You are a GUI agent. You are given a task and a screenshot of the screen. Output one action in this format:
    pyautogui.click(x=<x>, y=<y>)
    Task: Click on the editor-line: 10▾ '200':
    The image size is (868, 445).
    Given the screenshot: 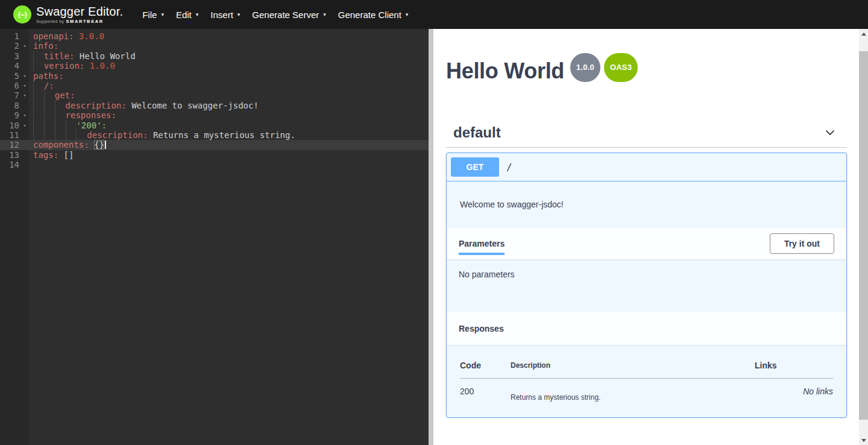 What is the action you would take?
    pyautogui.click(x=215, y=125)
    